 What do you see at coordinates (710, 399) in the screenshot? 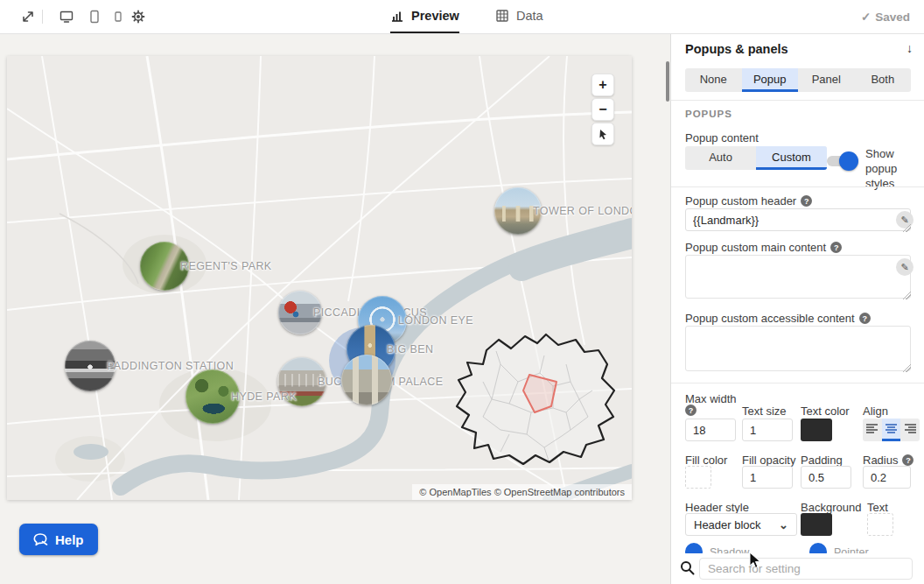
I see `max-width-label: Max width` at bounding box center [710, 399].